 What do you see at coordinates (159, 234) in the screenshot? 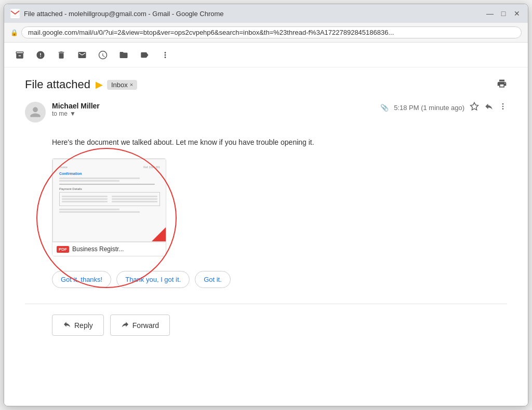
I see `attachment-corner-fold` at bounding box center [159, 234].